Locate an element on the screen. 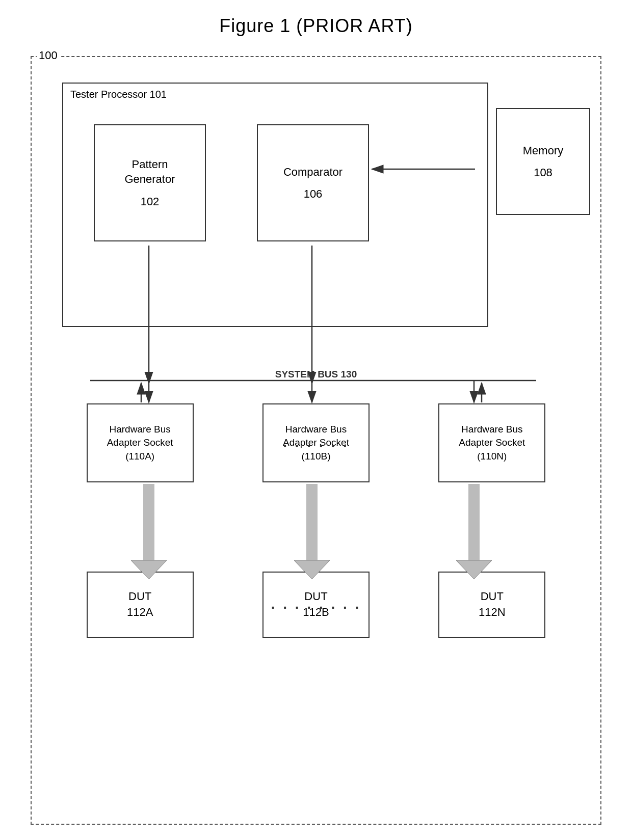 This screenshot has width=632, height=840. dut-112n: DUT112N is located at coordinates (492, 605).